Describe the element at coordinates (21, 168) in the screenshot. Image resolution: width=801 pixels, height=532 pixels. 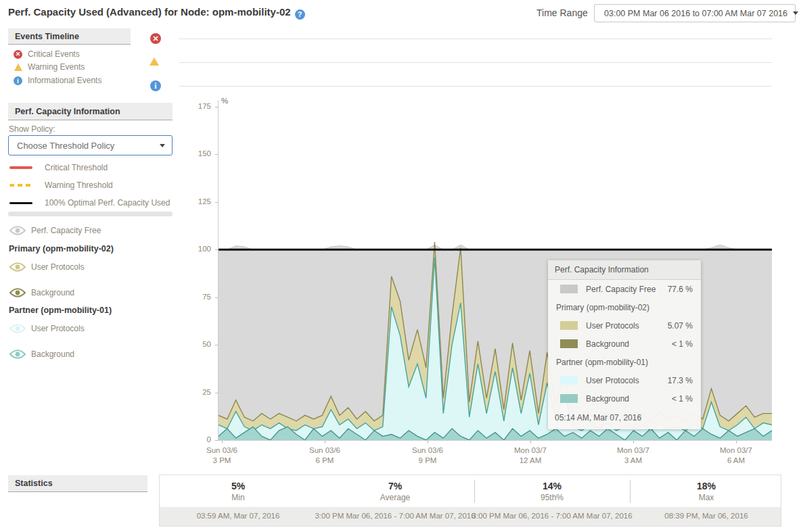
I see `solid-line-swatch` at that location.